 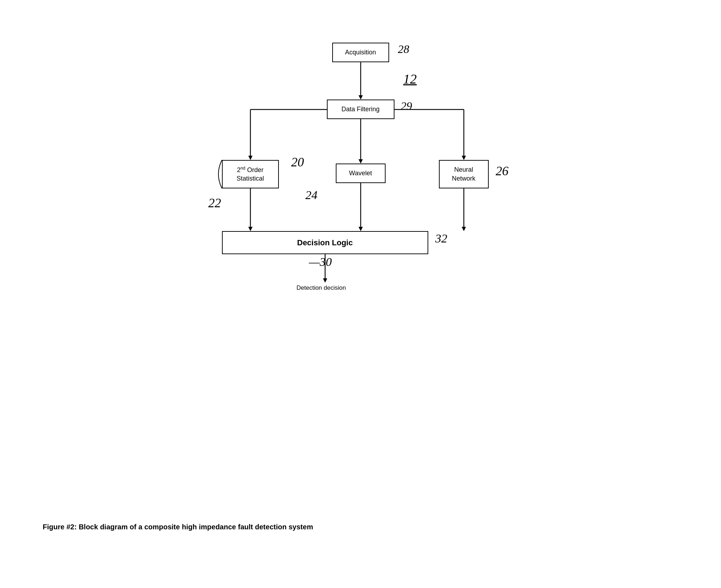 What do you see at coordinates (250, 174) in the screenshot?
I see `statistical-box: 2nd Order Statistical` at bounding box center [250, 174].